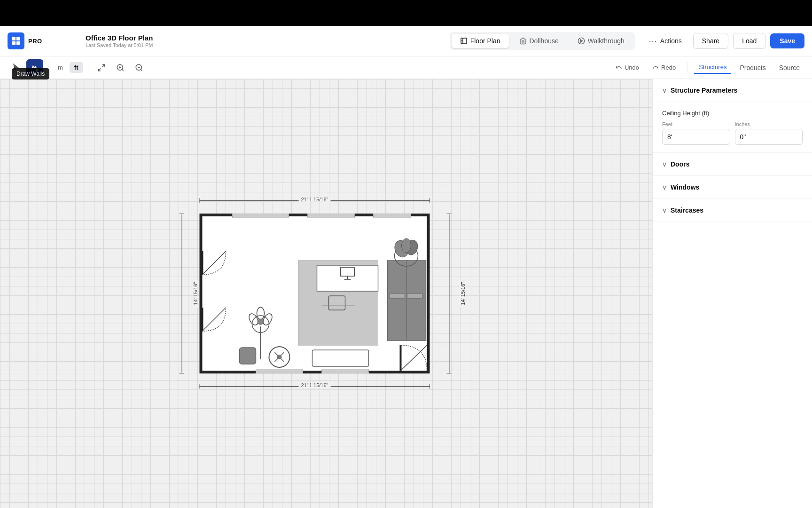 The width and height of the screenshot is (812, 508). I want to click on staircases-title: Staircases, so click(687, 210).